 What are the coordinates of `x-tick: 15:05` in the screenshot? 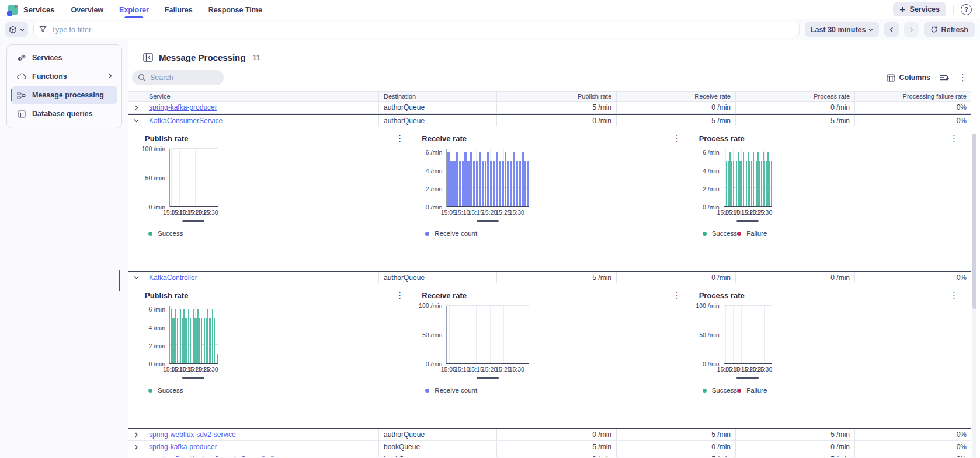 It's located at (449, 212).